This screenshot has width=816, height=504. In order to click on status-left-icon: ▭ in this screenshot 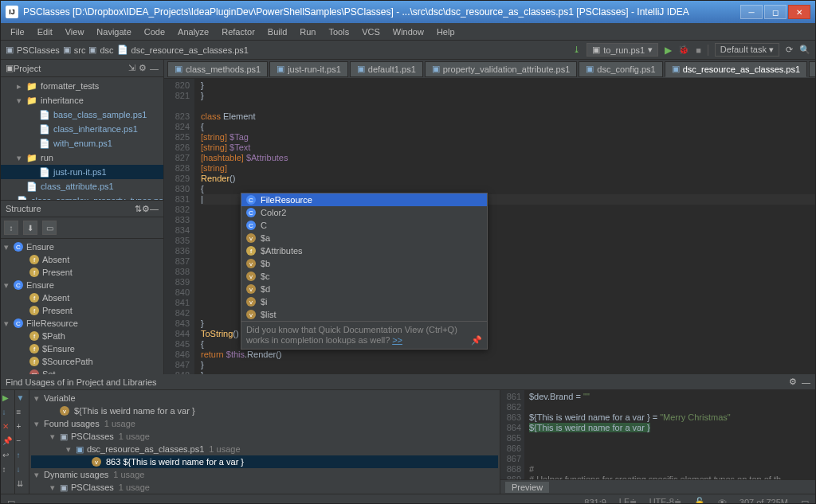, I will do `click(11, 500)`.